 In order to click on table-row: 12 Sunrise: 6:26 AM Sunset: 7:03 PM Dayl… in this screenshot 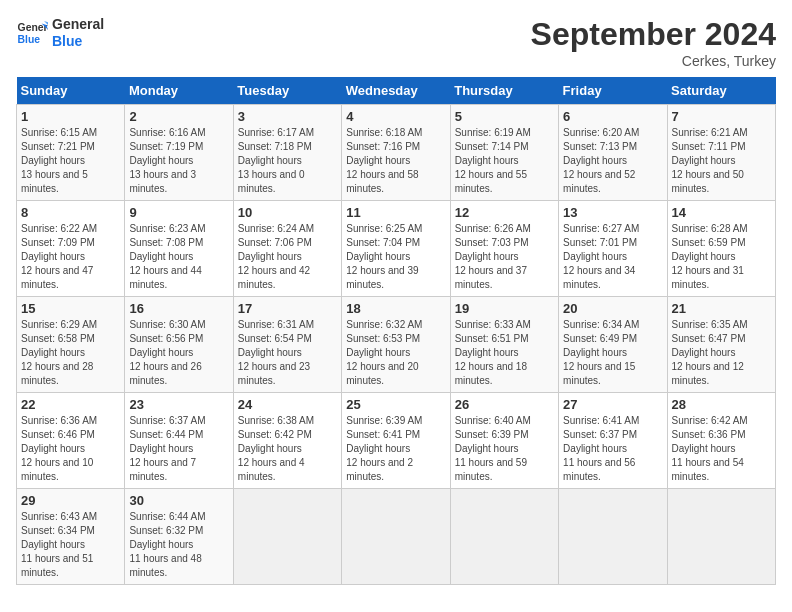, I will do `click(504, 249)`.